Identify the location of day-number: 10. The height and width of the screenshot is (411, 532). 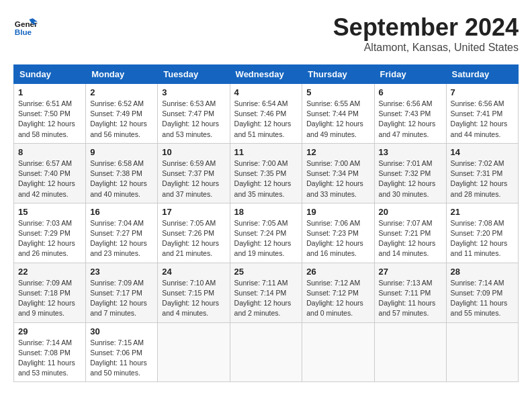
(193, 152).